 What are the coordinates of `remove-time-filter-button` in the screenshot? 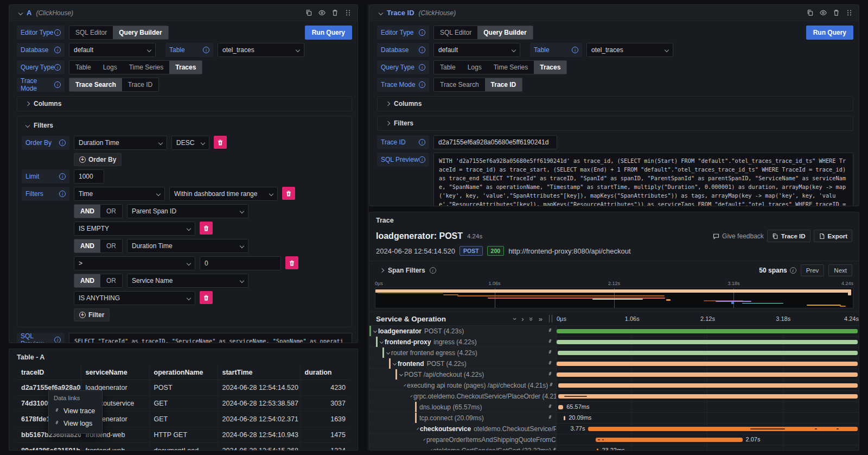 It's located at (289, 193).